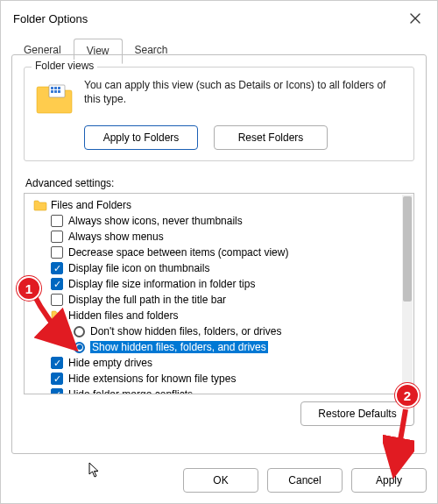  What do you see at coordinates (220, 183) in the screenshot?
I see `advanced-settings-label: Advanced settings:` at bounding box center [220, 183].